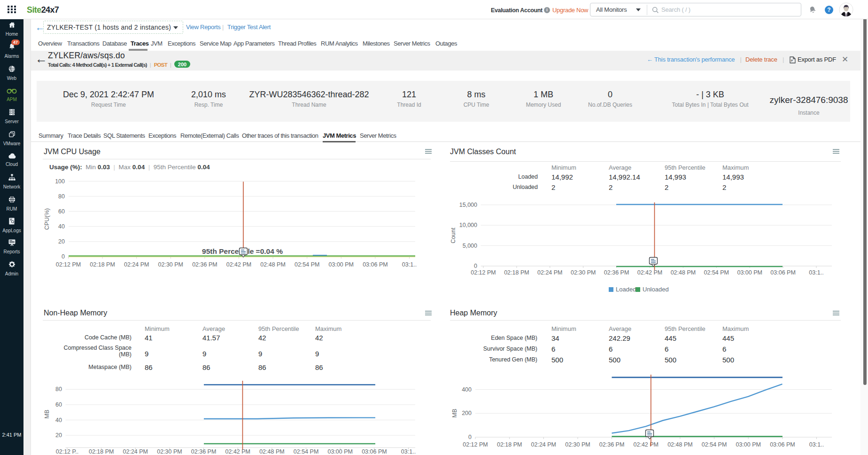 Image resolution: width=868 pixels, height=455 pixels. Describe the element at coordinates (792, 61) in the screenshot. I see `svg-text: P` at that location.